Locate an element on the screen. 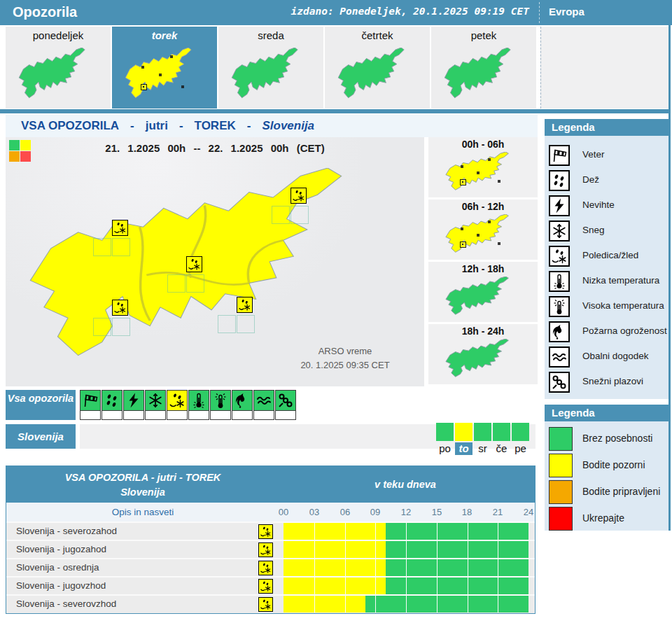  table-row-severovzhod: Slovenija - severovzhod is located at coordinates (270, 603).